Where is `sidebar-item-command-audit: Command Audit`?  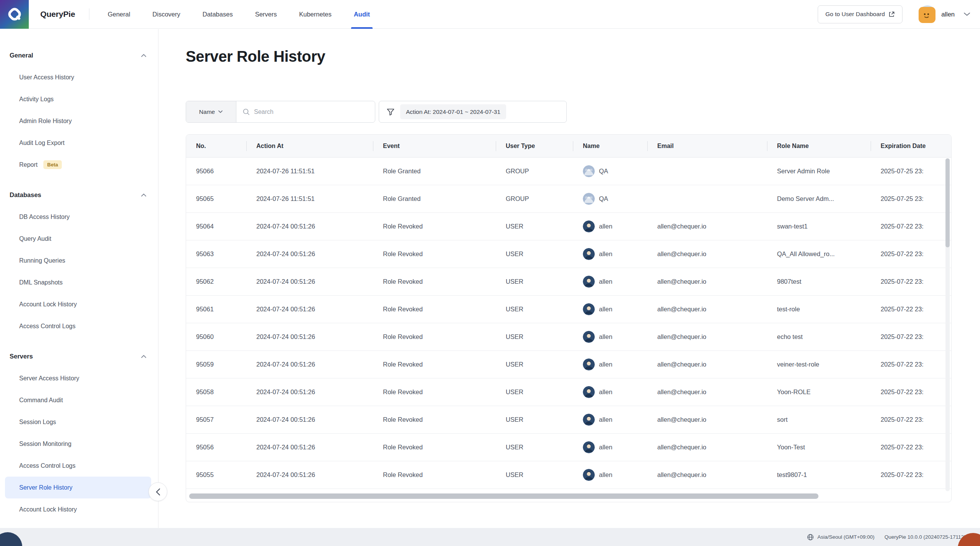 sidebar-item-command-audit: Command Audit is located at coordinates (78, 400).